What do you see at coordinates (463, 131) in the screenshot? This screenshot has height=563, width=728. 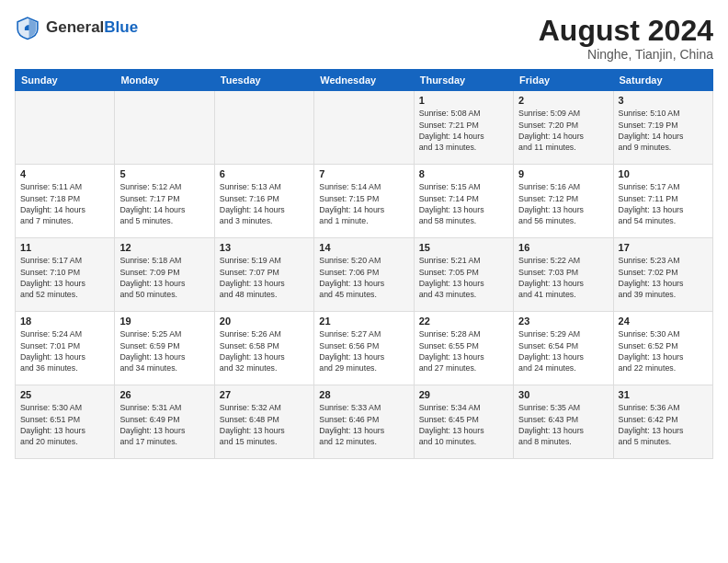 I see `day-info: Sunrise: 5:08 AM Sunset: 7:21 PM Dayligh…` at bounding box center [463, 131].